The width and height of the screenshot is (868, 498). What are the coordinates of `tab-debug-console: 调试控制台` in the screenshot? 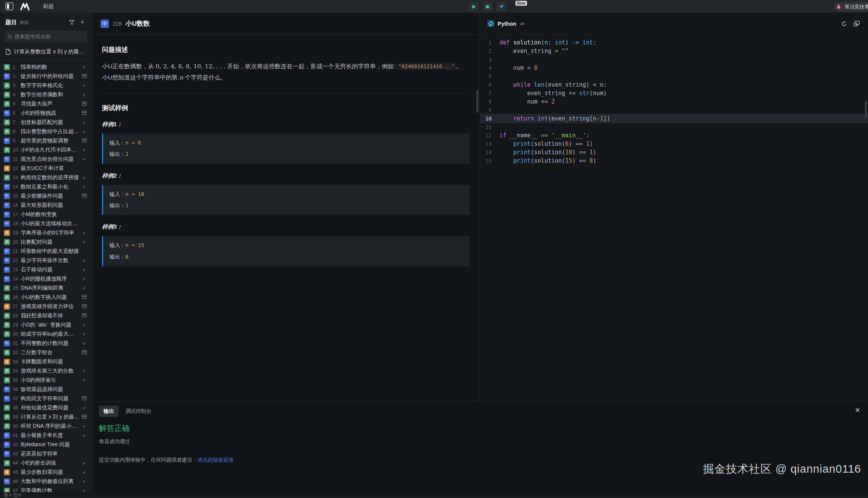 It's located at (138, 411).